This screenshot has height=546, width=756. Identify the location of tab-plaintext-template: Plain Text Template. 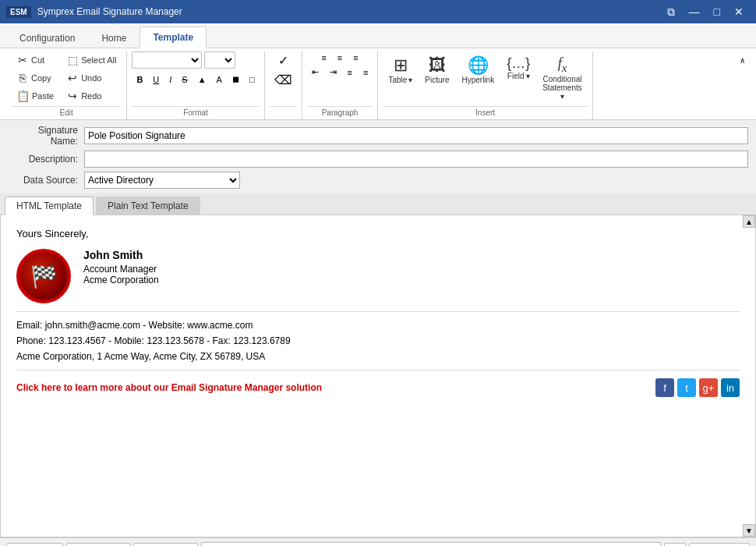
(148, 206).